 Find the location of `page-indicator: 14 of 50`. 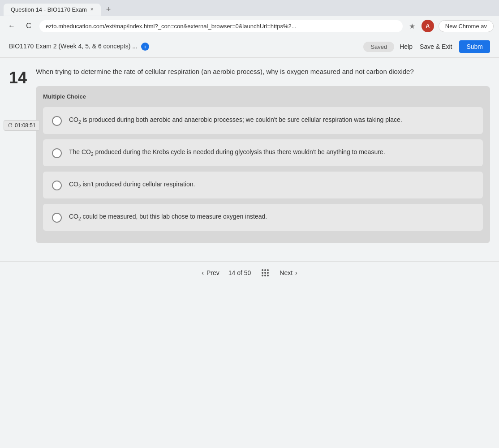

page-indicator: 14 of 50 is located at coordinates (240, 273).